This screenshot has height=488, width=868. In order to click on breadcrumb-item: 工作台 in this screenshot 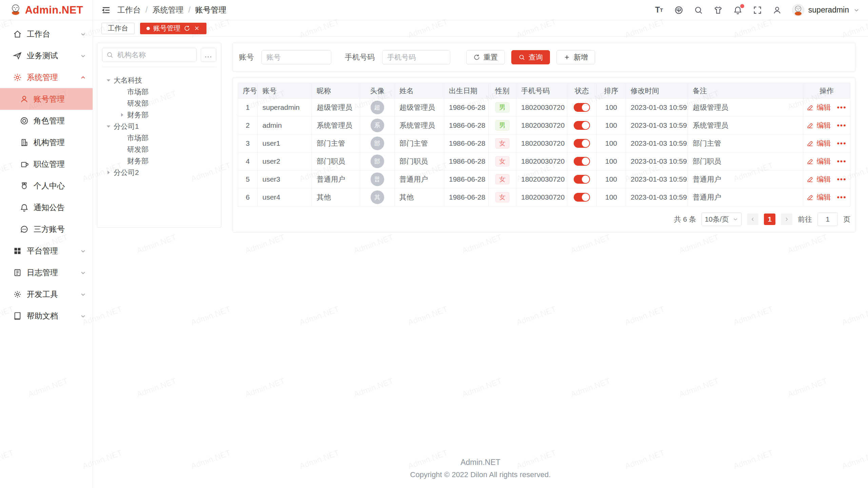, I will do `click(129, 10)`.